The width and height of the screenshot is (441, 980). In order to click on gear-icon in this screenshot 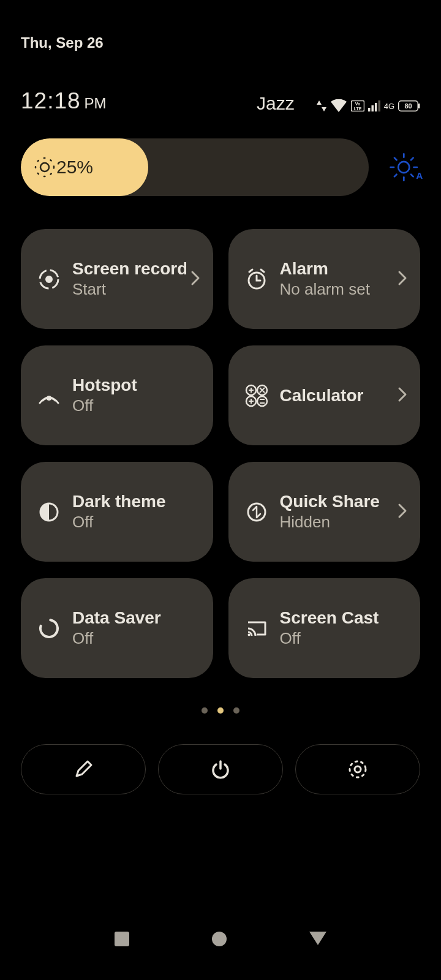, I will do `click(358, 769)`.